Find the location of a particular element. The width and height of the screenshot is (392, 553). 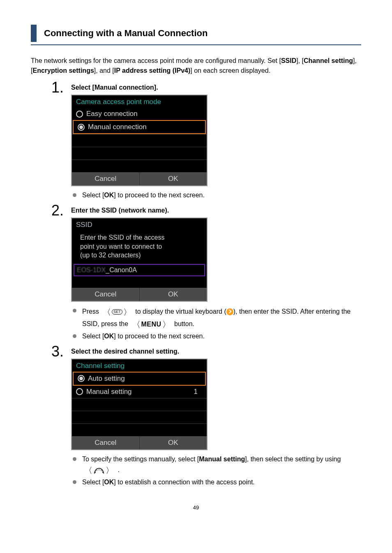

bullet-text: To specify the settings manually, select… is located at coordinates (141, 459).